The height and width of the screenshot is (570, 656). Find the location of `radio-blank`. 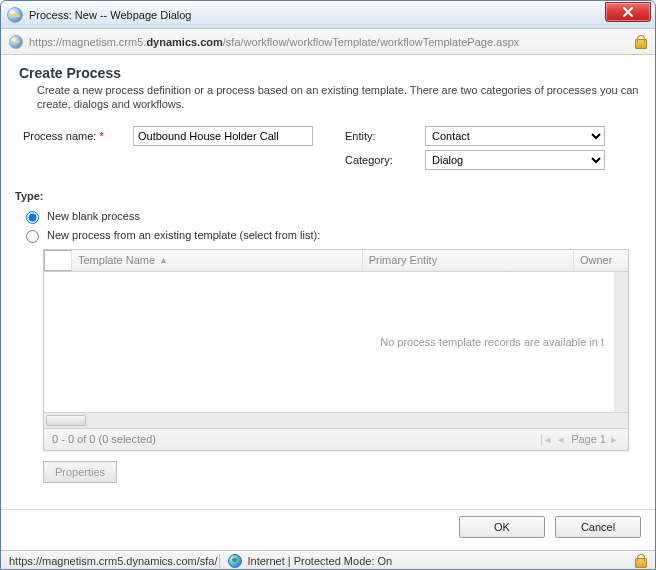

radio-blank is located at coordinates (32, 218).